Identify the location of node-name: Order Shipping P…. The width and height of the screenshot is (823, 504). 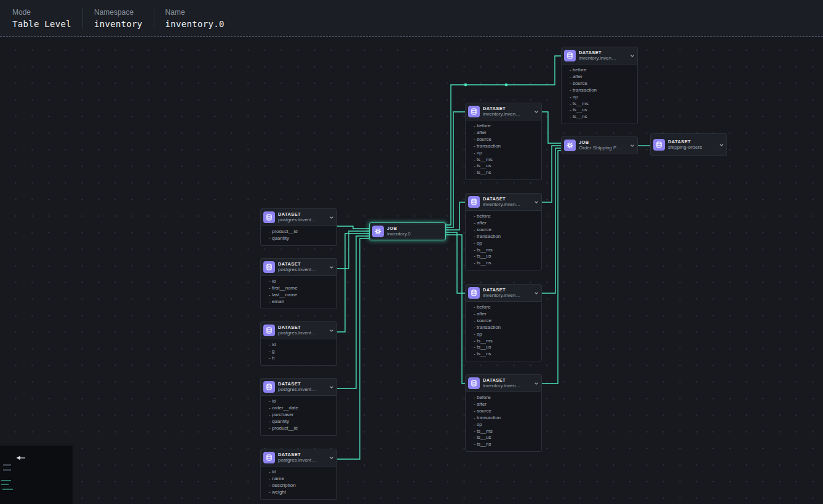
(603, 148).